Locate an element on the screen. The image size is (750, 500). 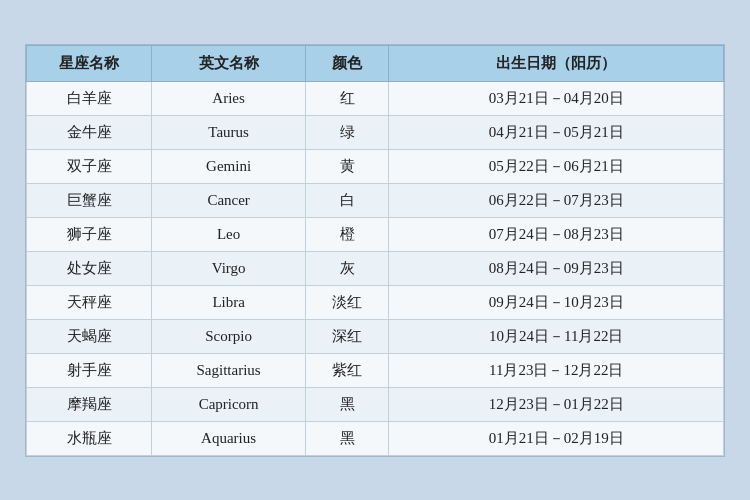
cell-date: 05月22日－06月21日 is located at coordinates (556, 166).